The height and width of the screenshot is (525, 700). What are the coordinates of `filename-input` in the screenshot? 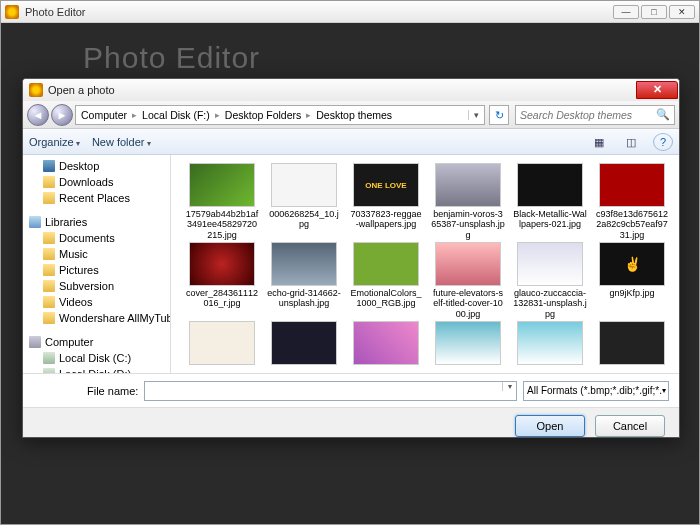 It's located at (322, 388).